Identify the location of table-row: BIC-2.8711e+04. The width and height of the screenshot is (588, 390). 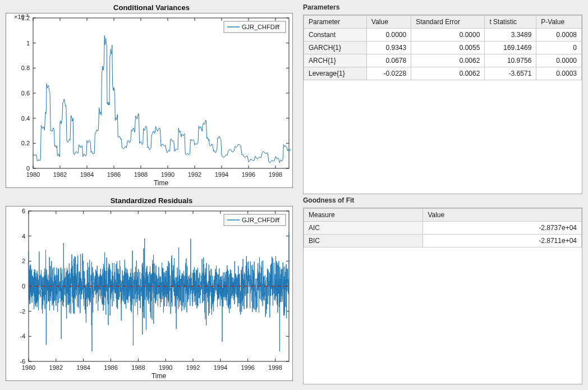
(443, 241).